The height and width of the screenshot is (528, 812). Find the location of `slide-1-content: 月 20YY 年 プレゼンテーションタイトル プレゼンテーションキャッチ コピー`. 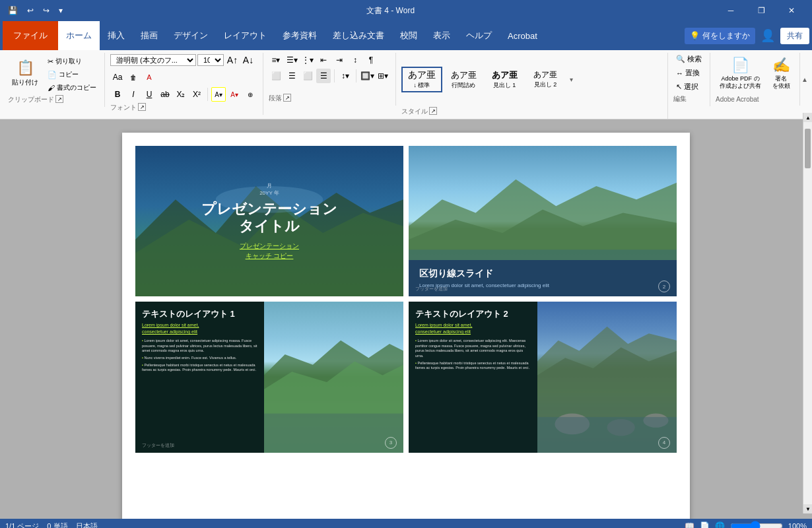

slide-1-content: 月 20YY 年 プレゼンテーションタイトル プレゼンテーションキャッチ コピー is located at coordinates (269, 221).